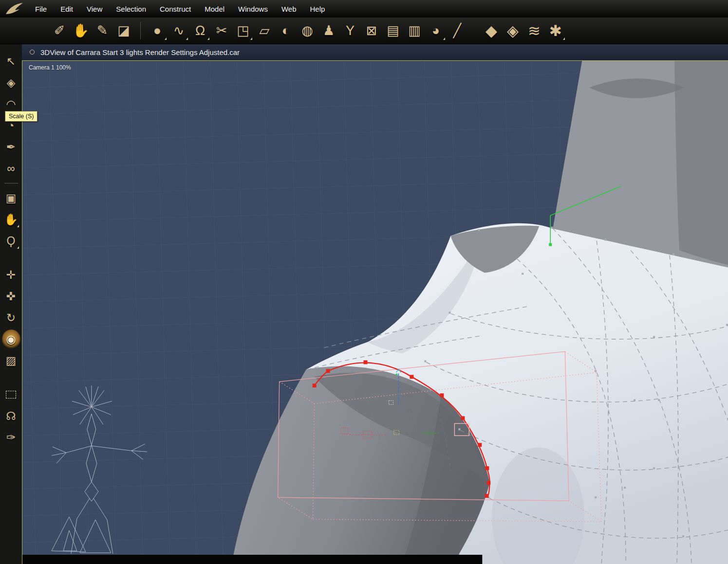 The image size is (728, 564). What do you see at coordinates (200, 31) in the screenshot?
I see `magnet-tool-icon: Ω` at bounding box center [200, 31].